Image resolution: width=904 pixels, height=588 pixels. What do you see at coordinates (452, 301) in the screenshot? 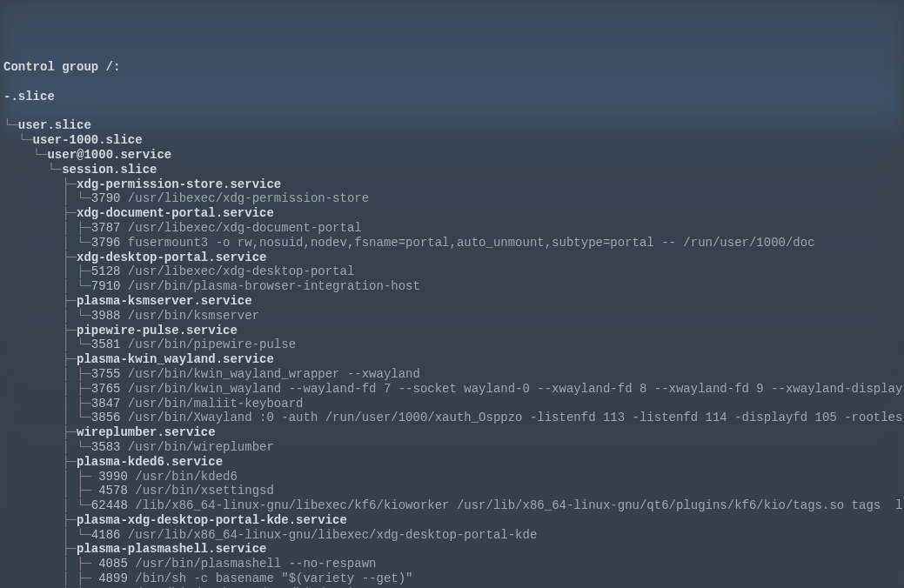
I see `tree-node: ├─plasma-ksmserver.service` at bounding box center [452, 301].